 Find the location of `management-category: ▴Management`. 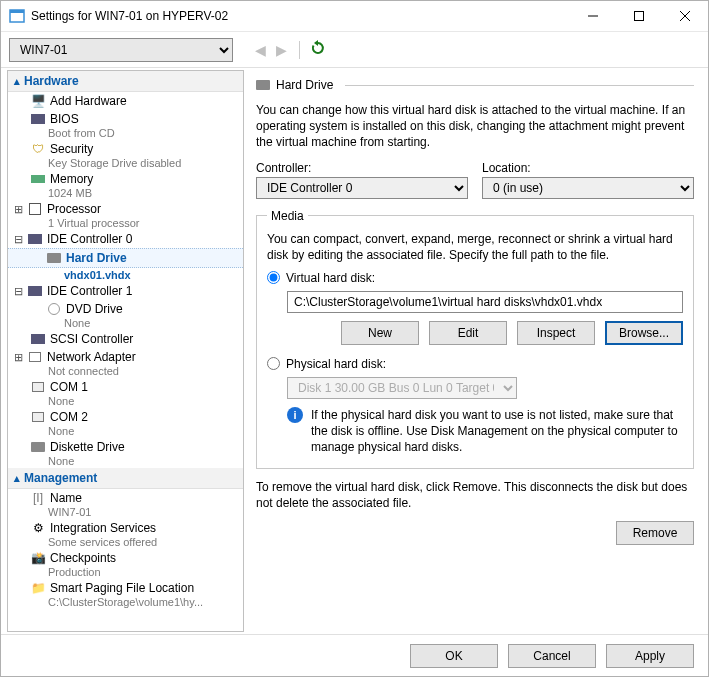

management-category: ▴Management is located at coordinates (126, 478).